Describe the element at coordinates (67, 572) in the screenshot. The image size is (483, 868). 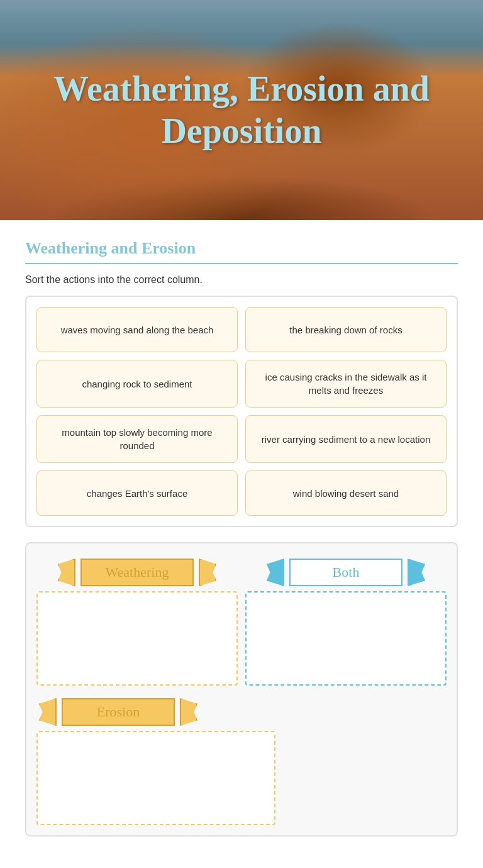
I see `weathering-ribbon-left-tail` at that location.